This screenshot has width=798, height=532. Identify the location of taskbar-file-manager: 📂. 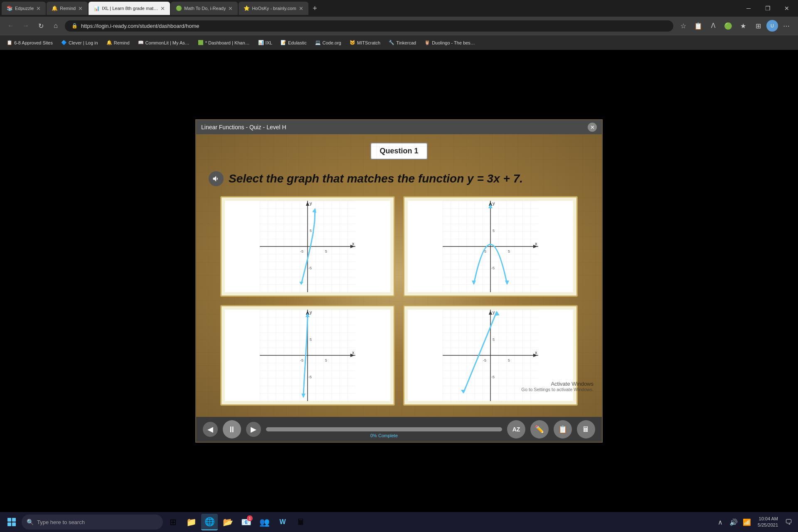
(228, 522).